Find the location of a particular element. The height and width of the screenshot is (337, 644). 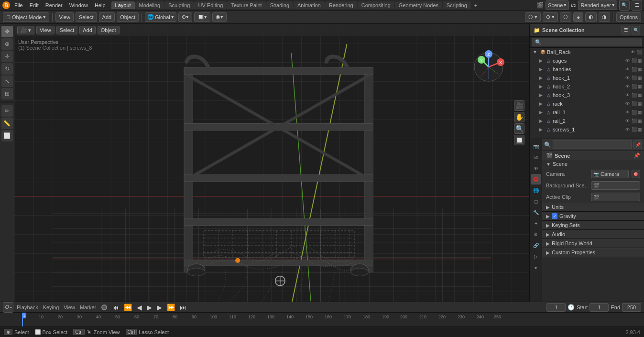

play-btn: ▶ is located at coordinates (149, 307).